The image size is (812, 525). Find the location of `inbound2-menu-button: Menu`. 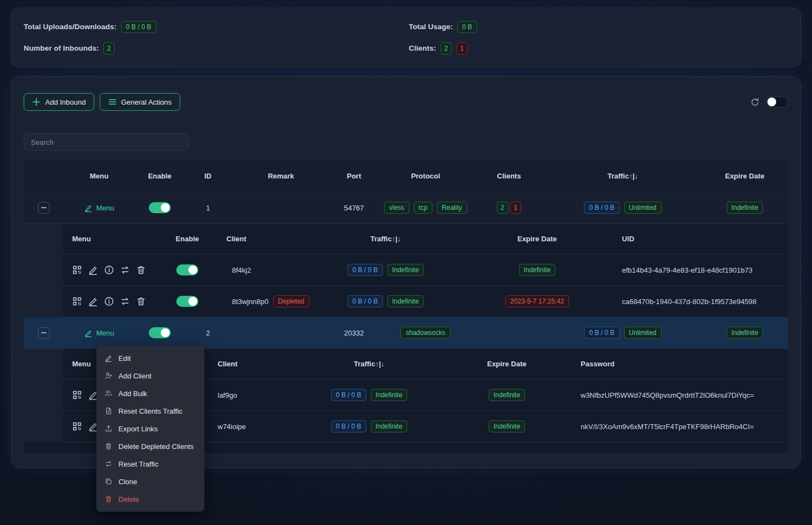

inbound2-menu-button: Menu is located at coordinates (99, 333).